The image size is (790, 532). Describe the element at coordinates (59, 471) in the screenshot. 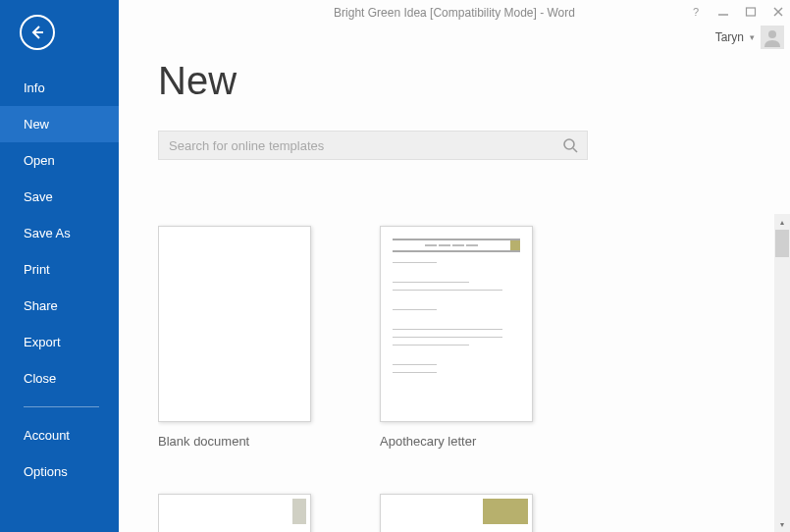

I see `nav-item-options: Options` at that location.